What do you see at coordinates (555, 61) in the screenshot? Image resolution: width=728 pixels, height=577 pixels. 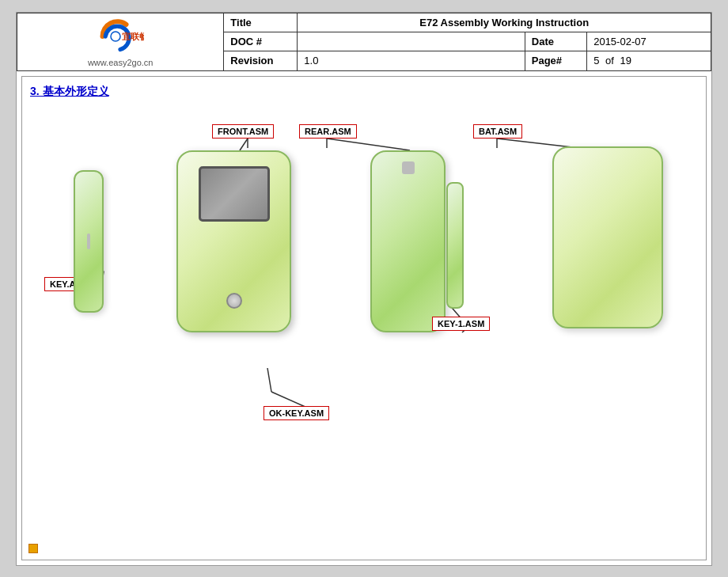 I see `page-label: Page#` at bounding box center [555, 61].